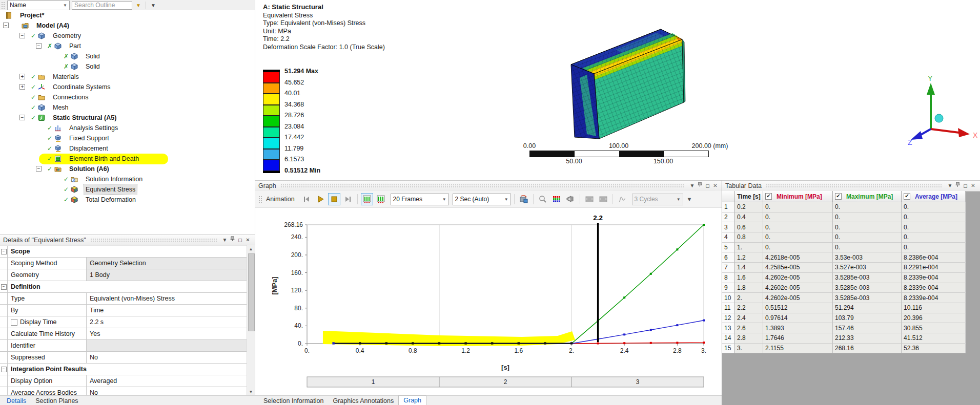 The height and width of the screenshot is (405, 980). Describe the element at coordinates (934, 338) in the screenshot. I see `data-cell: 41.512` at that location.